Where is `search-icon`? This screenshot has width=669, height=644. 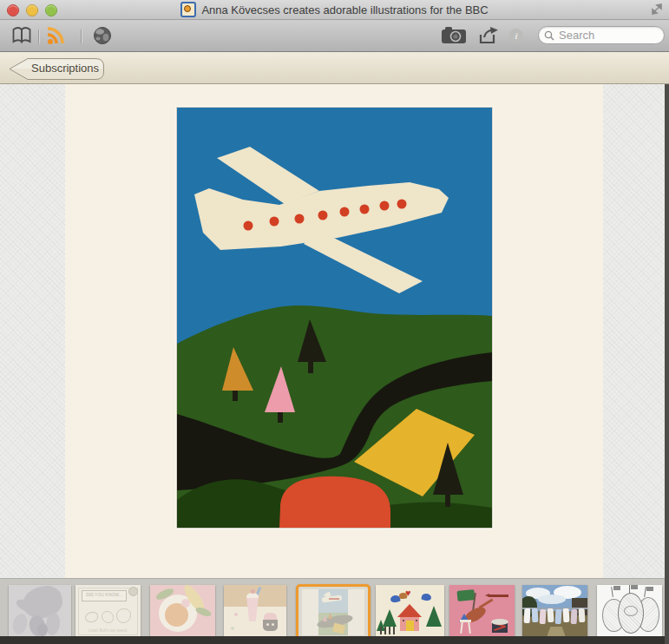
search-icon is located at coordinates (549, 36).